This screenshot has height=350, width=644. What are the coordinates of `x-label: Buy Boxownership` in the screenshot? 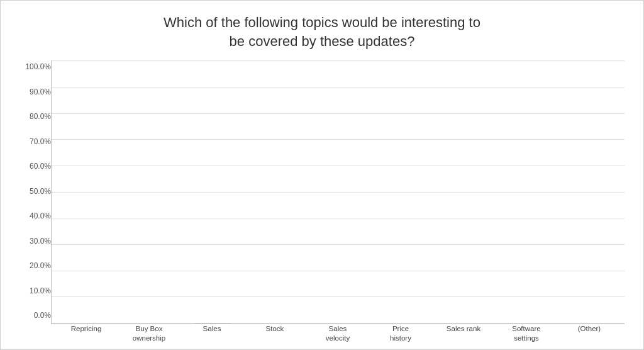 It's located at (149, 334).